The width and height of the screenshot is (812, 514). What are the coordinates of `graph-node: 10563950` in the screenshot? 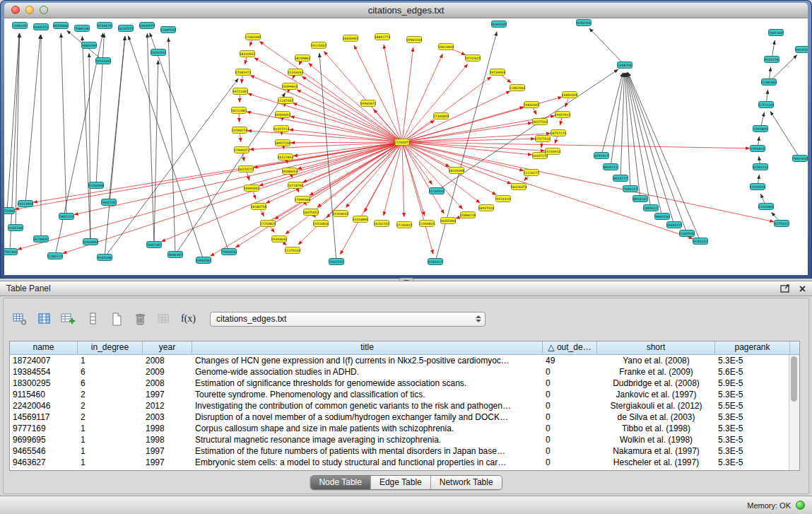 It's located at (90, 242).